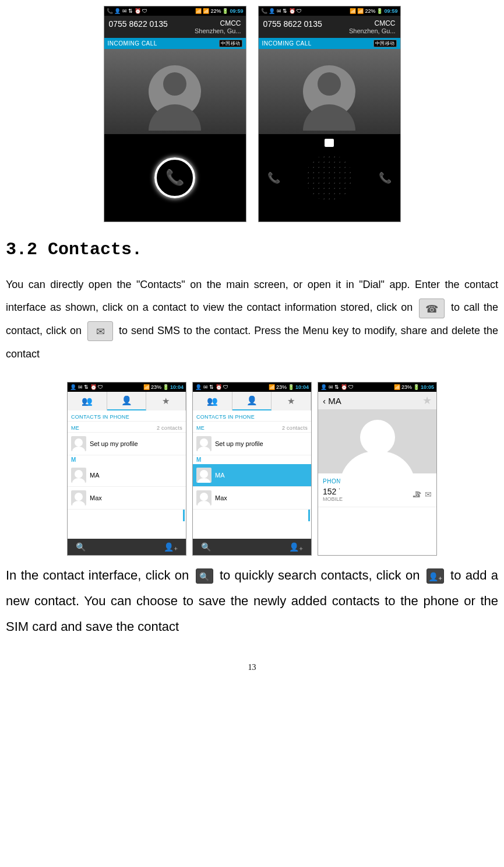  What do you see at coordinates (432, 308) in the screenshot?
I see `dial-contact-icon: ☎` at bounding box center [432, 308].